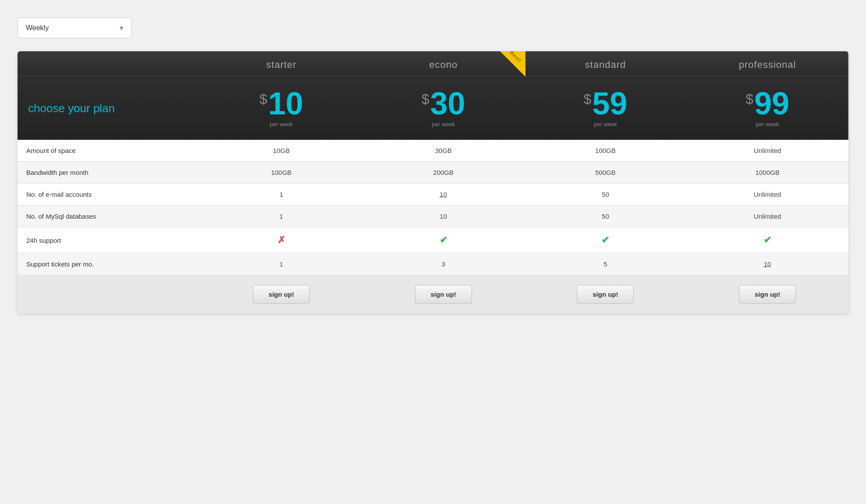  I want to click on econo-signup-button: sign up!, so click(444, 295).